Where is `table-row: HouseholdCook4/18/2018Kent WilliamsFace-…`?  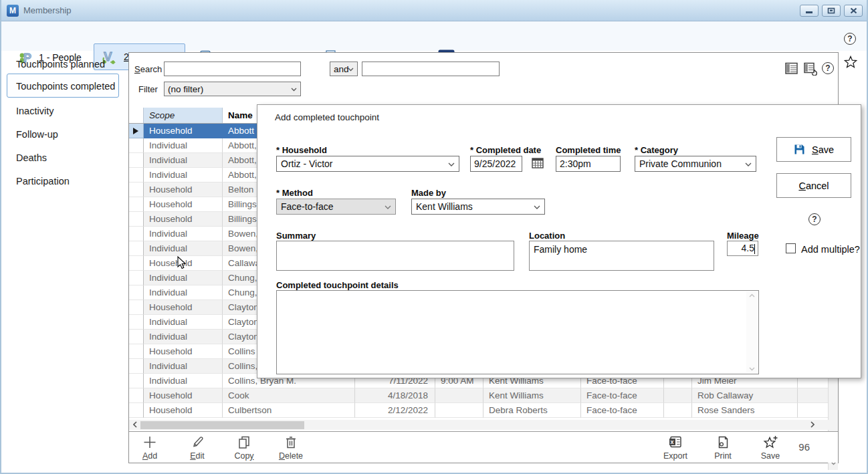 table-row: HouseholdCook4/18/2018Kent WilliamsFace-… is located at coordinates (479, 396).